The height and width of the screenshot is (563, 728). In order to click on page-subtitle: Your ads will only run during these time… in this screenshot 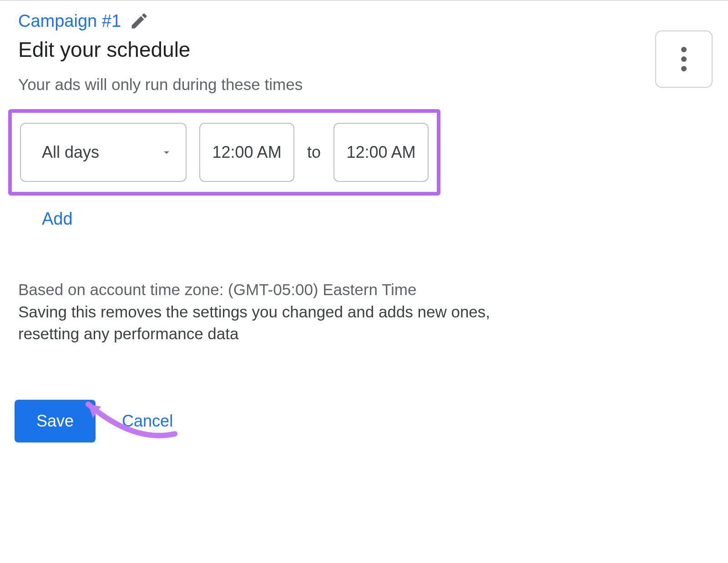, I will do `click(373, 85)`.